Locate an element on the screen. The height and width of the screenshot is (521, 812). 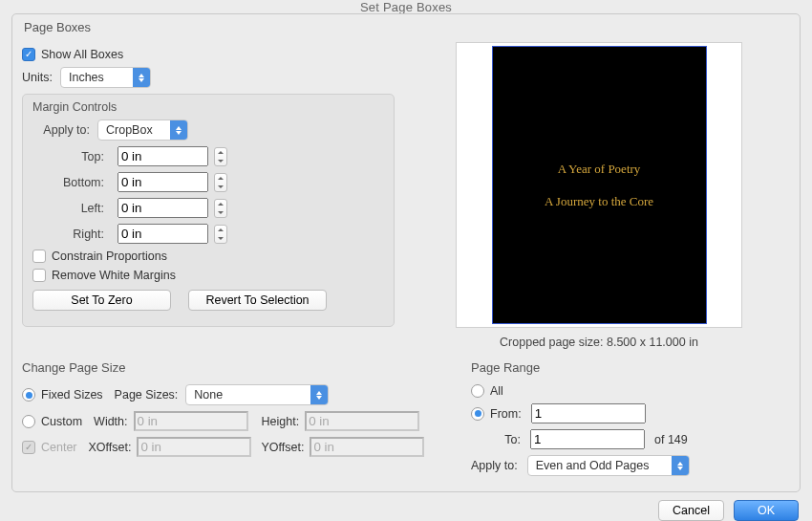
xoffset-label: XOffset: is located at coordinates (111, 447).